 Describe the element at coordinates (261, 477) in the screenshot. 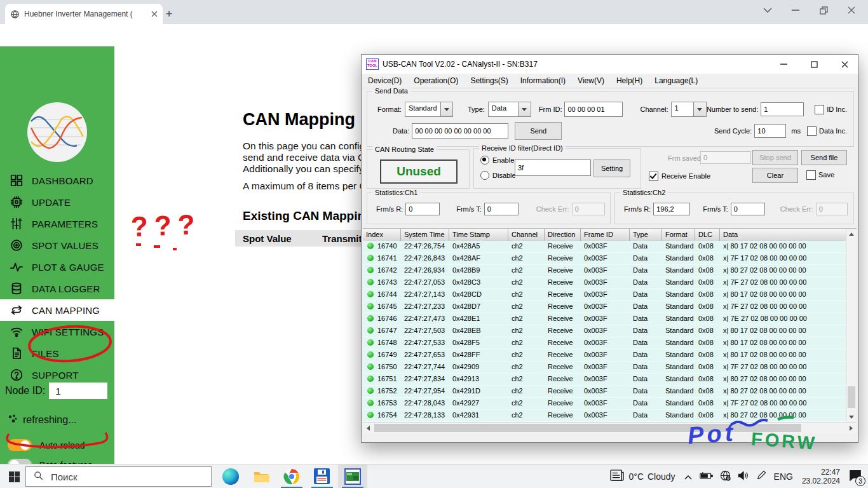

I see `taskbar-file-explorer-icon` at that location.